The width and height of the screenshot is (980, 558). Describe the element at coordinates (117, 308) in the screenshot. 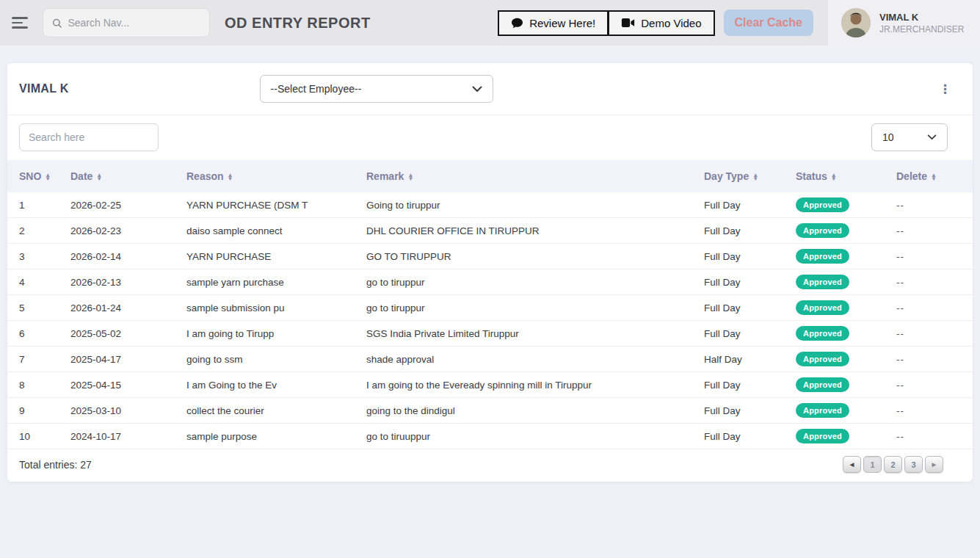

I see `cell-date: 2026-01-24` at that location.